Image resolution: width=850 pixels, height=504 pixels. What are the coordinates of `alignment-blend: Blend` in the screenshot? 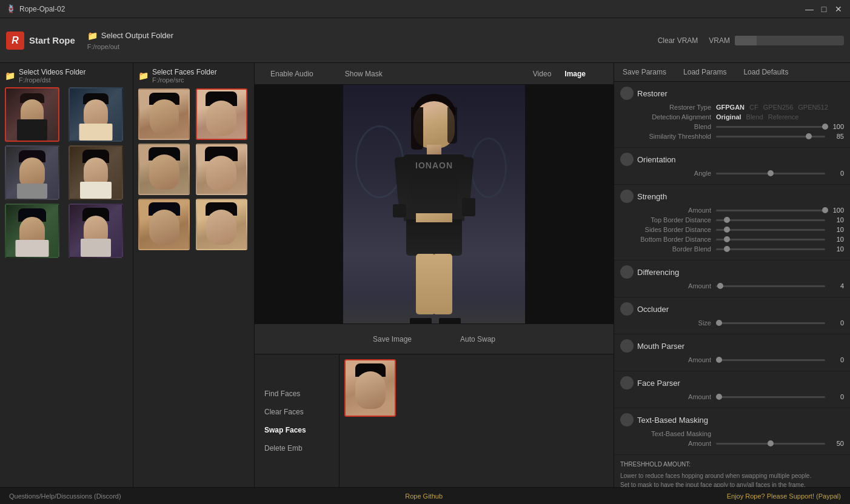 It's located at (755, 117).